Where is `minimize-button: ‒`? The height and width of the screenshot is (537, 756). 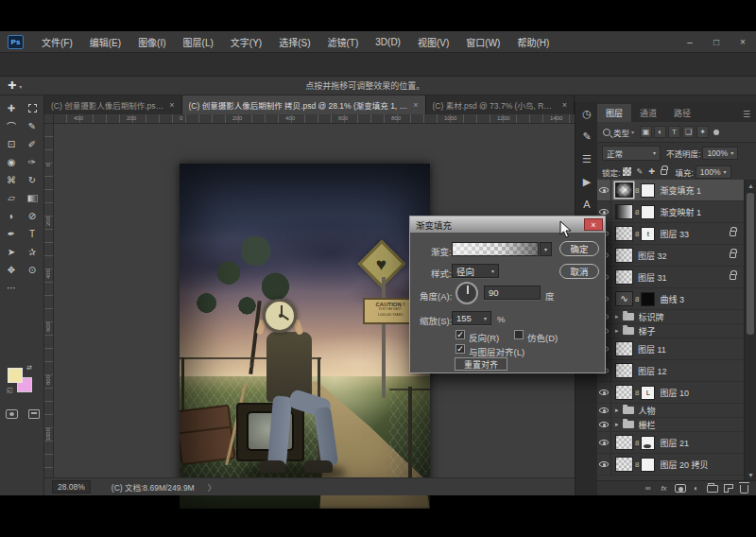
minimize-button: ‒ is located at coordinates (690, 42).